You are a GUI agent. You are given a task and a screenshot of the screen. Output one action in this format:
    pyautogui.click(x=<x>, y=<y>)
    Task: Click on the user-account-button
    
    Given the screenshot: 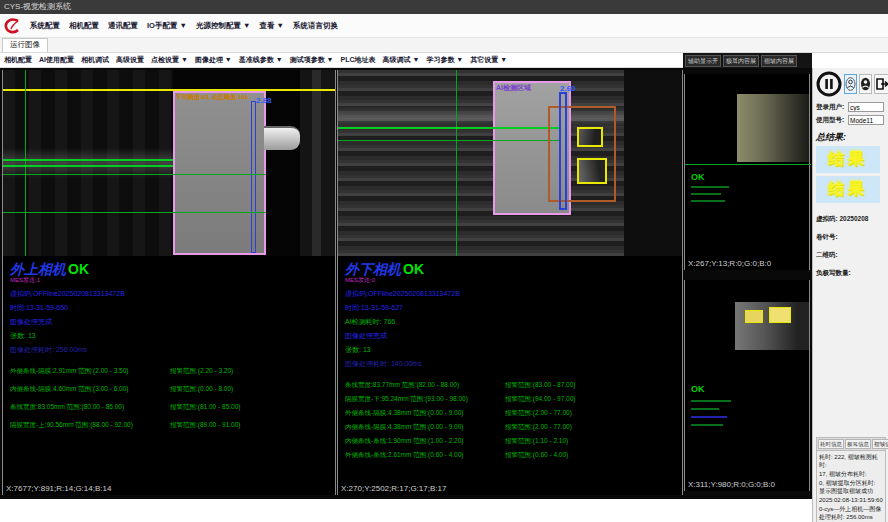 What is the action you would take?
    pyautogui.click(x=866, y=84)
    